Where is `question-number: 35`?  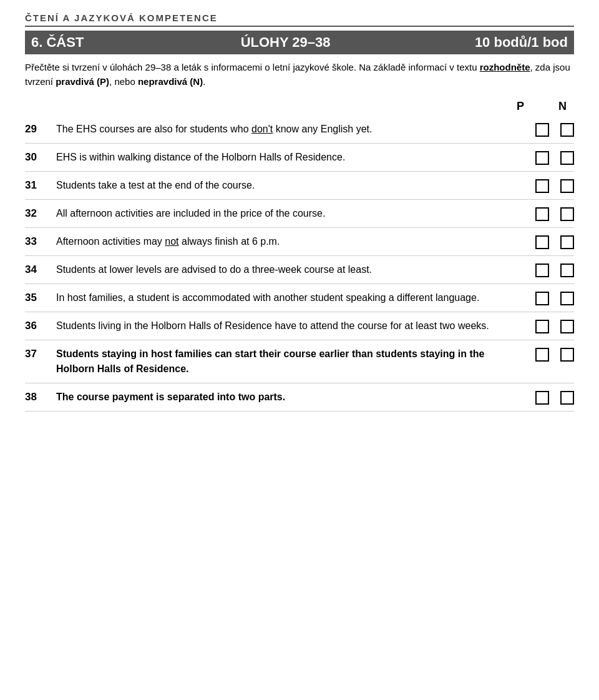
question-number: 35 is located at coordinates (41, 297).